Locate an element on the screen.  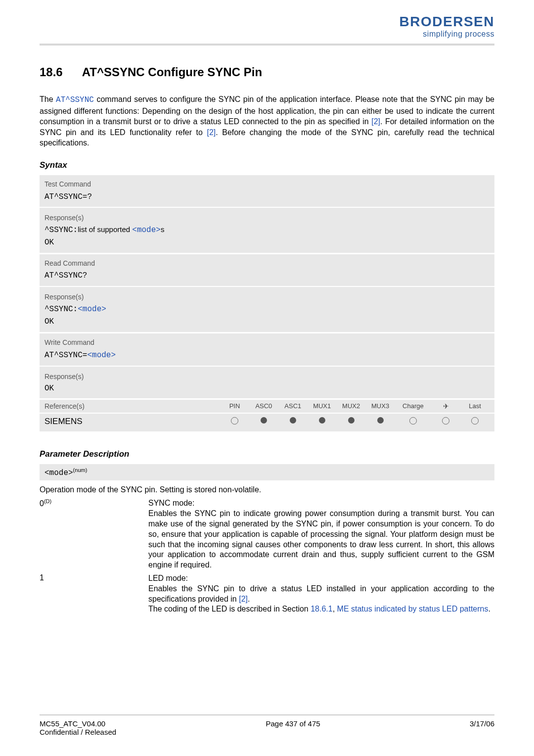
footer-row: MC55_ATC_V04.00 Confidential / Released … is located at coordinates (267, 728).